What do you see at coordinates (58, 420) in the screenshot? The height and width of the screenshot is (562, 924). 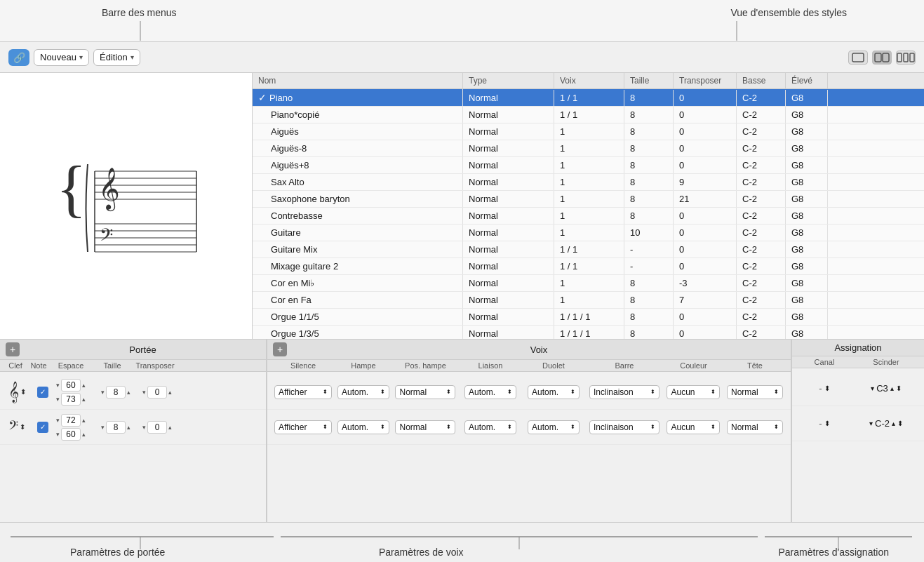 I see `bass-espace1-down: ▾` at bounding box center [58, 420].